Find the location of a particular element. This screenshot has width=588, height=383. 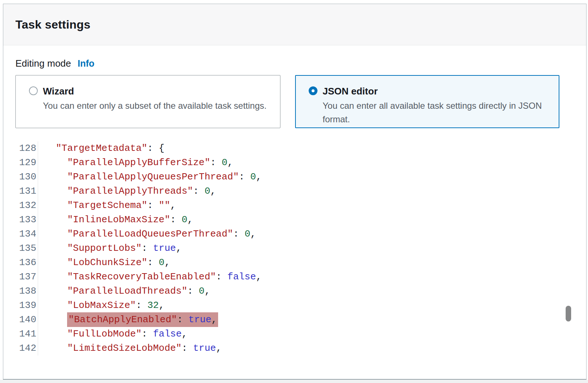

line-number: 138 is located at coordinates (27, 291).